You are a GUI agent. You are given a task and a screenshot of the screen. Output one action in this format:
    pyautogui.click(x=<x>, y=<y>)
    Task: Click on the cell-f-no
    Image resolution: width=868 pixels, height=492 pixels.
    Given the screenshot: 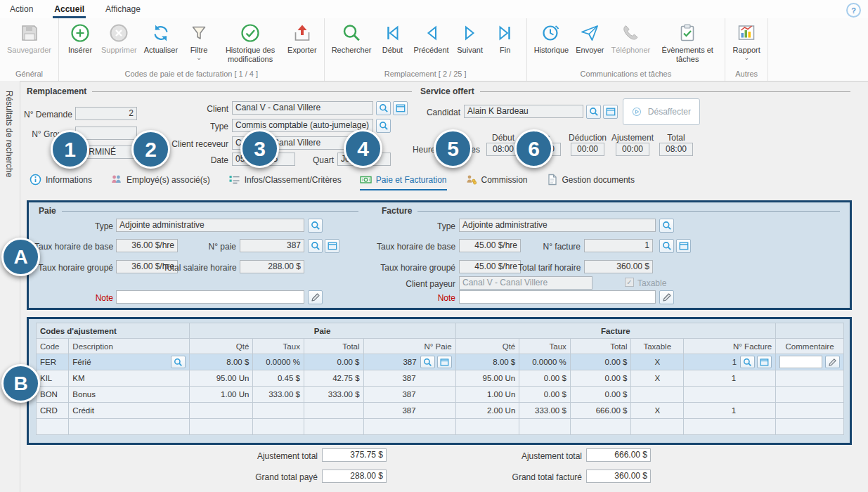 What is the action you would take?
    pyautogui.click(x=730, y=395)
    